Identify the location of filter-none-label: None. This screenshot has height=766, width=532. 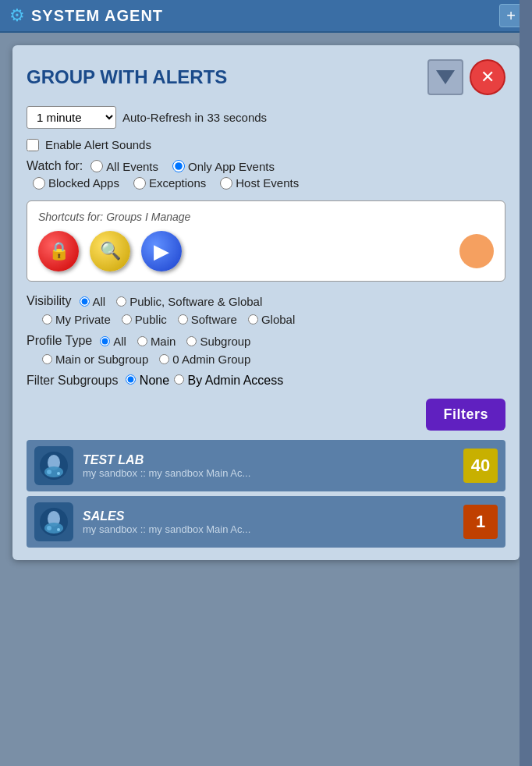
(154, 381).